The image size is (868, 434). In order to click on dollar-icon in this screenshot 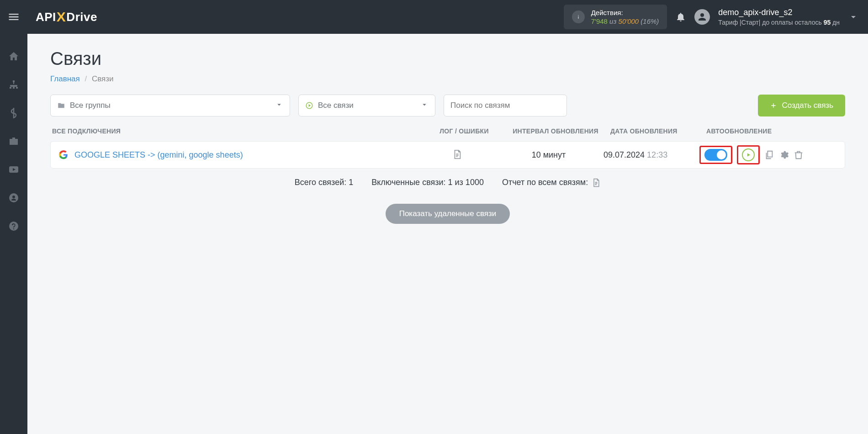, I will do `click(14, 113)`.